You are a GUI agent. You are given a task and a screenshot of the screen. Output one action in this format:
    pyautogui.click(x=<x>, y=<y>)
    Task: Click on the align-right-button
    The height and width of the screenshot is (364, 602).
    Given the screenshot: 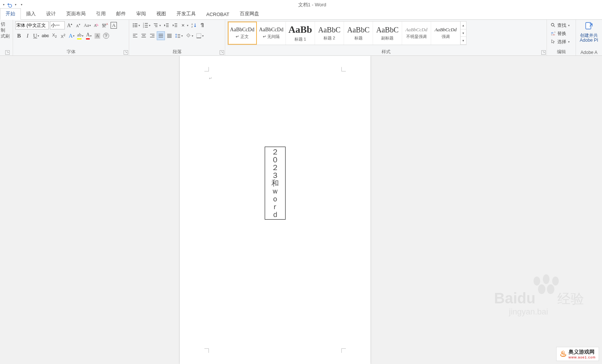 What is the action you would take?
    pyautogui.click(x=152, y=36)
    